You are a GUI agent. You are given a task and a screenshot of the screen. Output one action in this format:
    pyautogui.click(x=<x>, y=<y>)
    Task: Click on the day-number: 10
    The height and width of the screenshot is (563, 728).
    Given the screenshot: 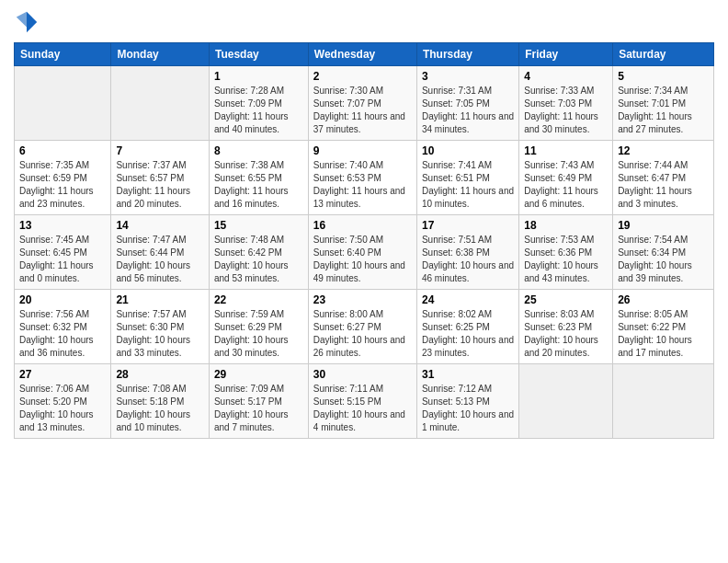 What is the action you would take?
    pyautogui.click(x=468, y=151)
    